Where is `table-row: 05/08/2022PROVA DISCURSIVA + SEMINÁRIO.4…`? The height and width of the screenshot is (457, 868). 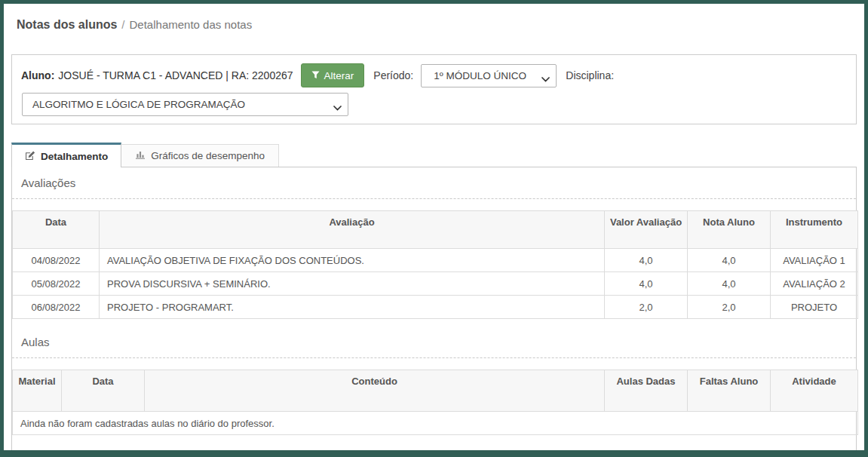 table-row: 05/08/2022PROVA DISCURSIVA + SEMINÁRIO.4… is located at coordinates (436, 284).